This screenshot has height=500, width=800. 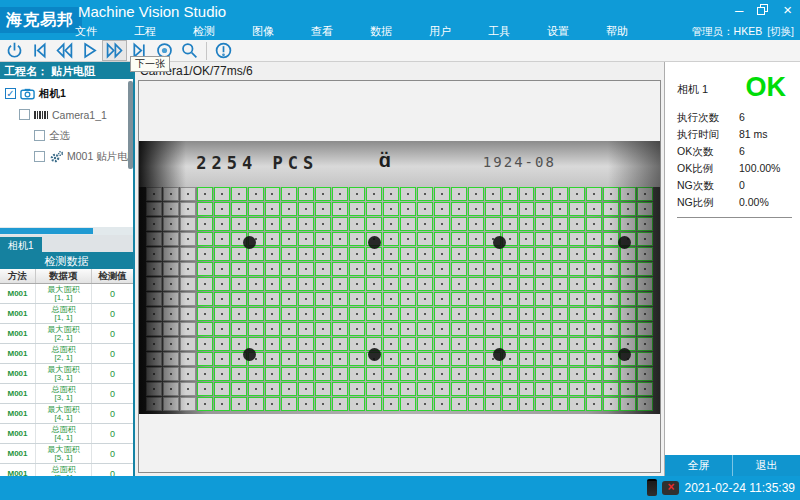 I want to click on minimize-icon: –, so click(x=739, y=10).